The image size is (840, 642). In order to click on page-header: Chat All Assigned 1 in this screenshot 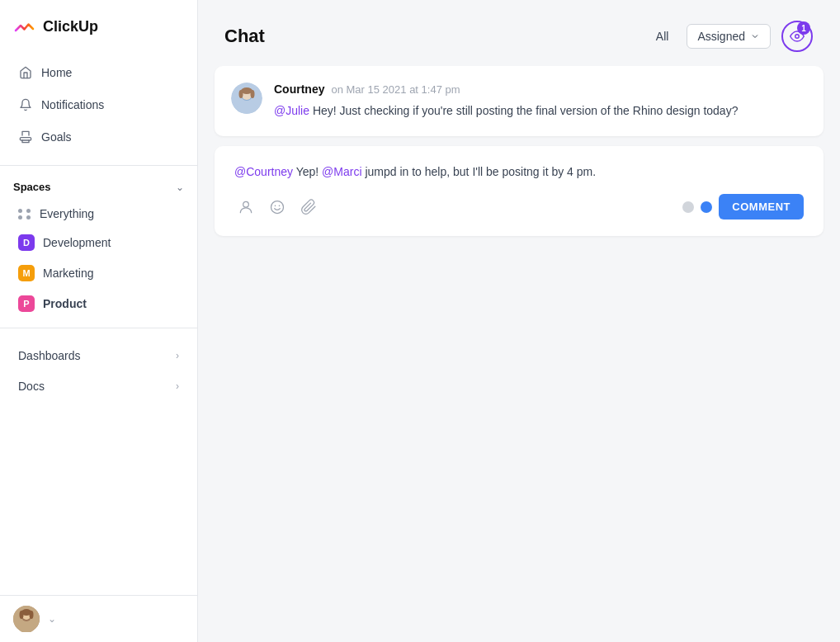, I will do `click(519, 33)`.